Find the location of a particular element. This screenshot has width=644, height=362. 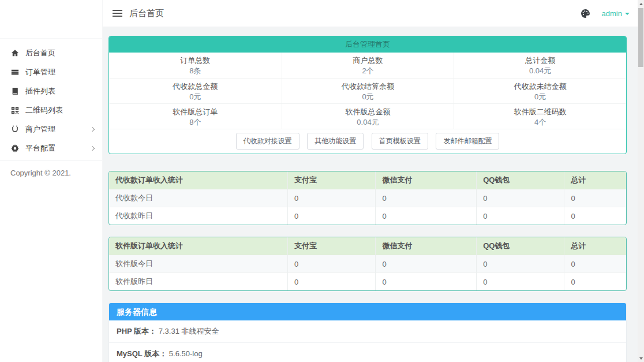

collection-api-settings-button: 代收款对接设置 is located at coordinates (268, 141).